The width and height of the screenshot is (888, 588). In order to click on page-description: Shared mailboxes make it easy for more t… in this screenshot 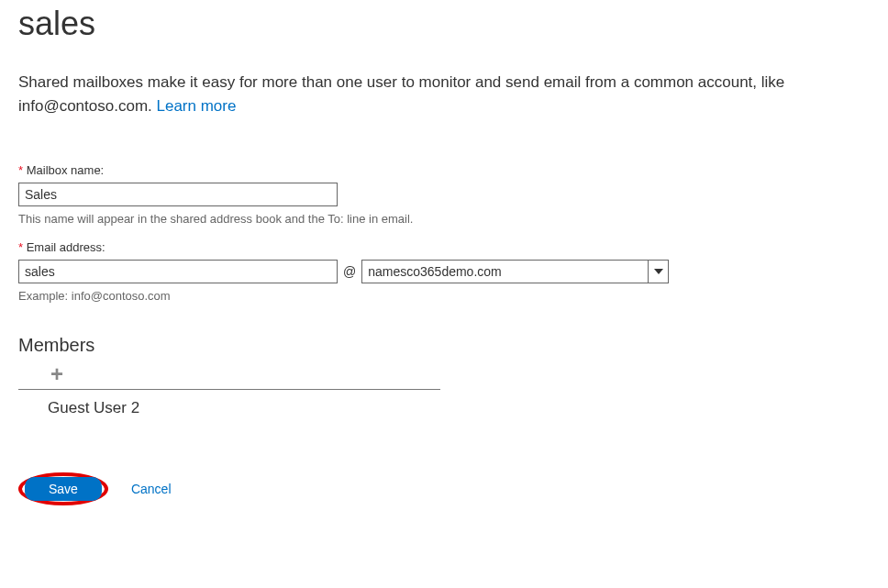, I will do `click(444, 94)`.